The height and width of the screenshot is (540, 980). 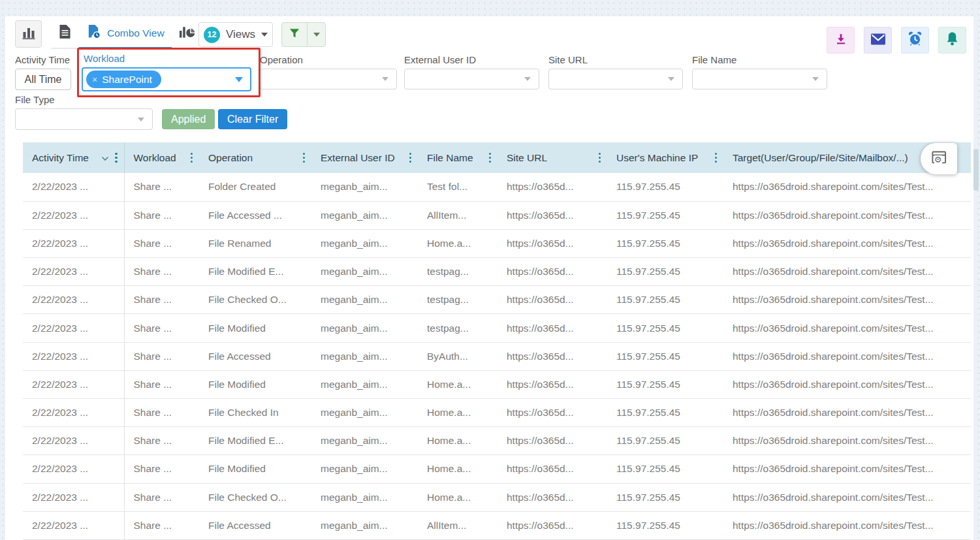 What do you see at coordinates (364, 158) in the screenshot?
I see `column-header-external-user-id: External User ID` at bounding box center [364, 158].